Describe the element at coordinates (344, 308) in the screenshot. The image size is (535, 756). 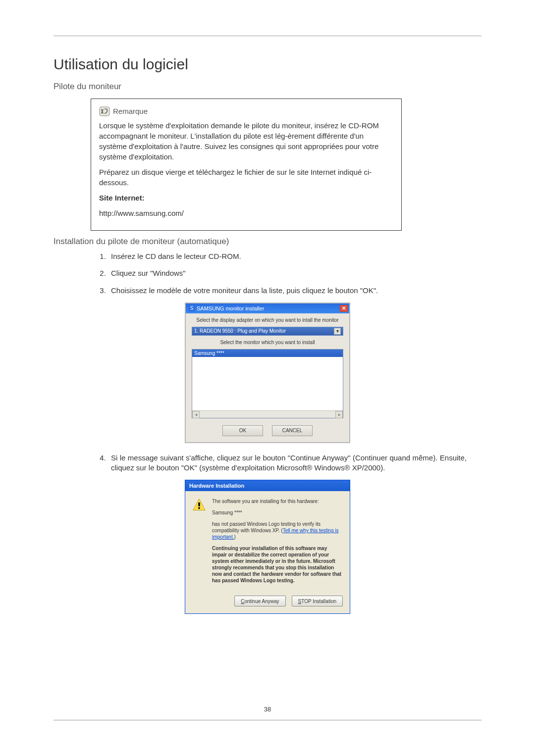
I see `close-icon: ✕` at that location.